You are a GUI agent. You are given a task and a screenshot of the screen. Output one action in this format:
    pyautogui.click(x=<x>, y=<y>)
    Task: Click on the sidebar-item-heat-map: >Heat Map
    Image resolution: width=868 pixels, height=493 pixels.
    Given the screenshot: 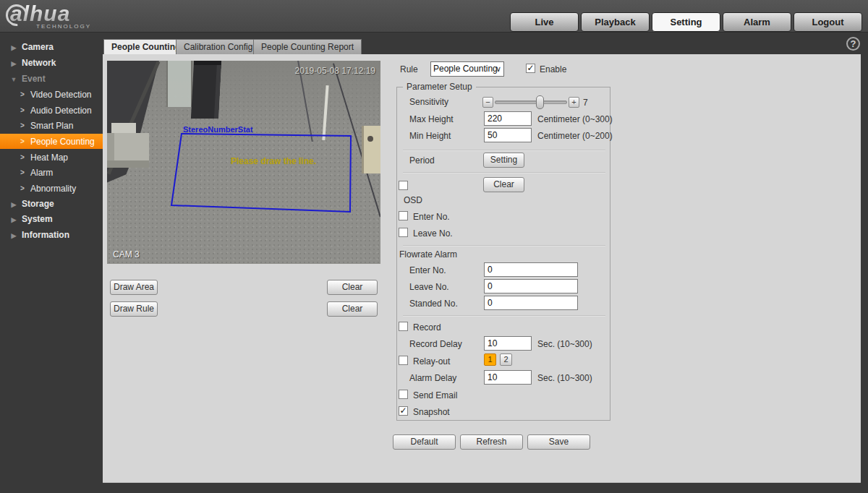 What is the action you would take?
    pyautogui.click(x=51, y=158)
    